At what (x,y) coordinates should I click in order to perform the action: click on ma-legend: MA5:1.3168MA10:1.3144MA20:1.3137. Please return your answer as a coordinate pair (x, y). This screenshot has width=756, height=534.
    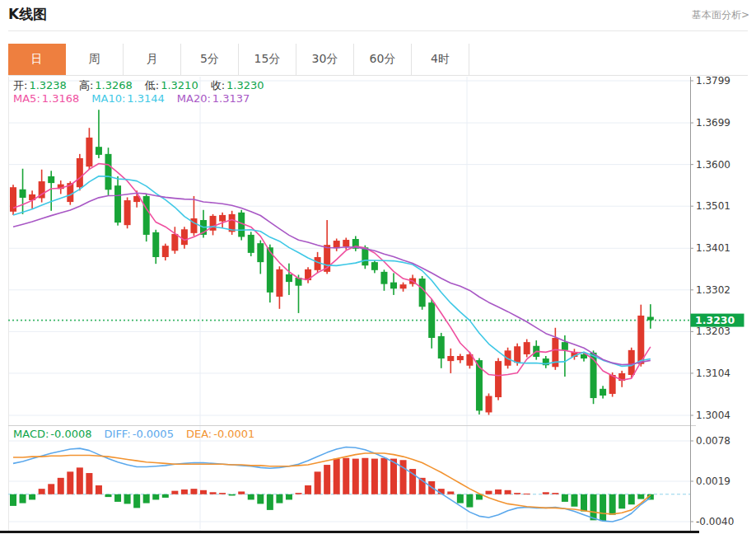
    Looking at the image, I should click on (138, 99).